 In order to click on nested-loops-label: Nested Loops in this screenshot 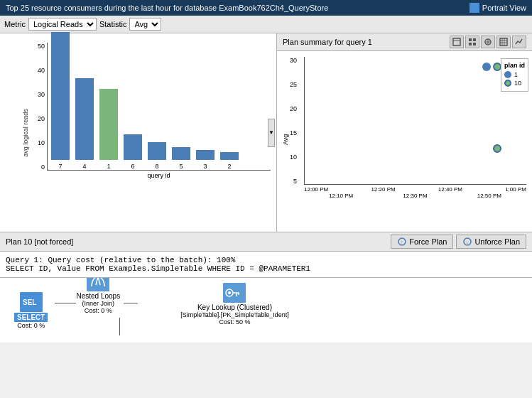, I will do `click(98, 296)`.